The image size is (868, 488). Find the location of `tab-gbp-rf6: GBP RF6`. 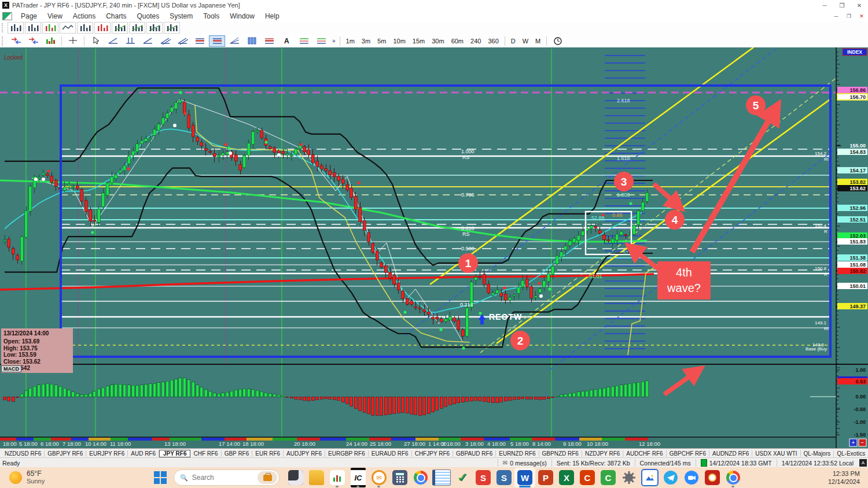

tab-gbp-rf6: GBP RF6 is located at coordinates (237, 453).